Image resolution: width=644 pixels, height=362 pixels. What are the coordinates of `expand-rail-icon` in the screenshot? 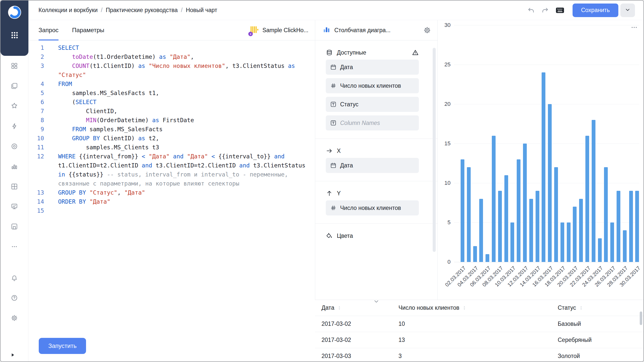 It's located at (13, 355).